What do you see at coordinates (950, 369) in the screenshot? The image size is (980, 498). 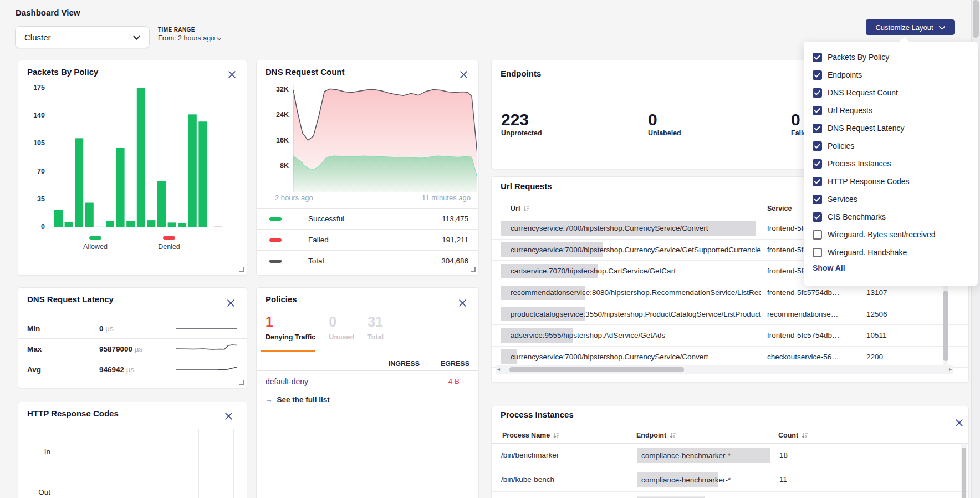 I see `scroll-right-arrow: ▸` at bounding box center [950, 369].